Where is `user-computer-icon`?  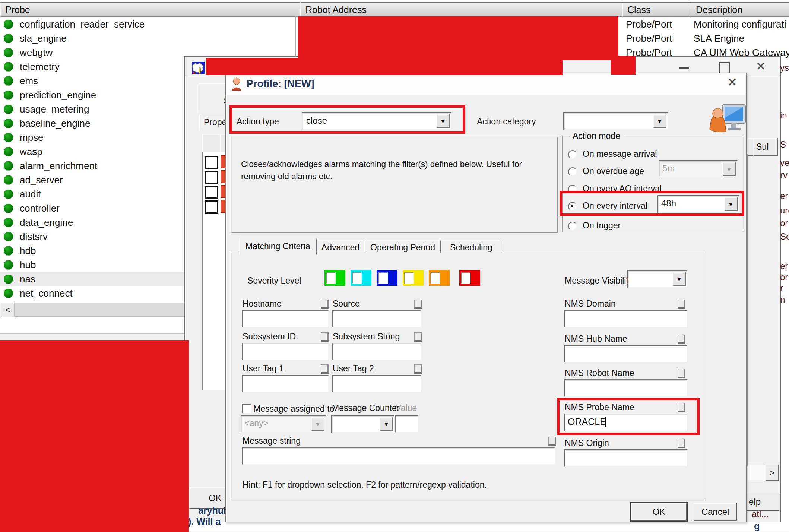 user-computer-icon is located at coordinates (727, 120).